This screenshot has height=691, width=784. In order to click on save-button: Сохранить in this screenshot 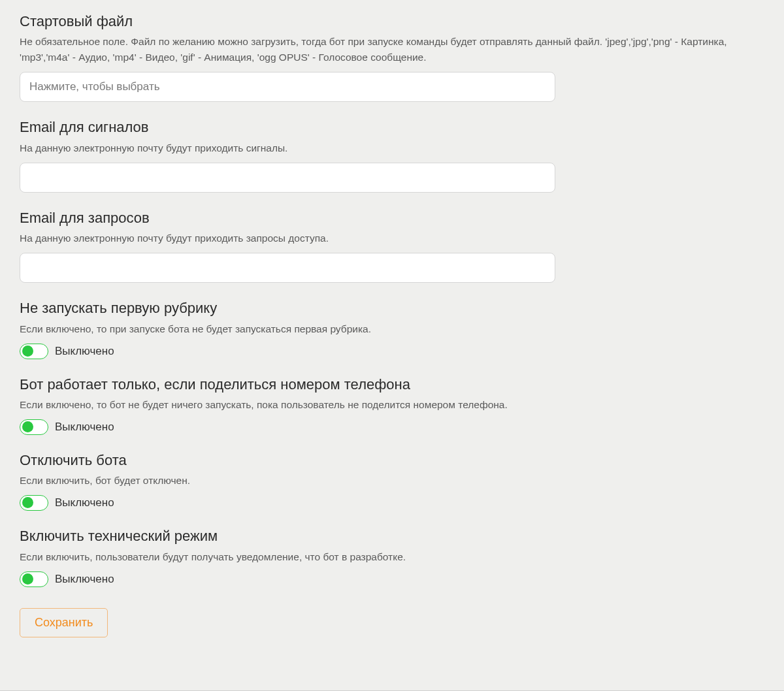, I will do `click(64, 623)`.